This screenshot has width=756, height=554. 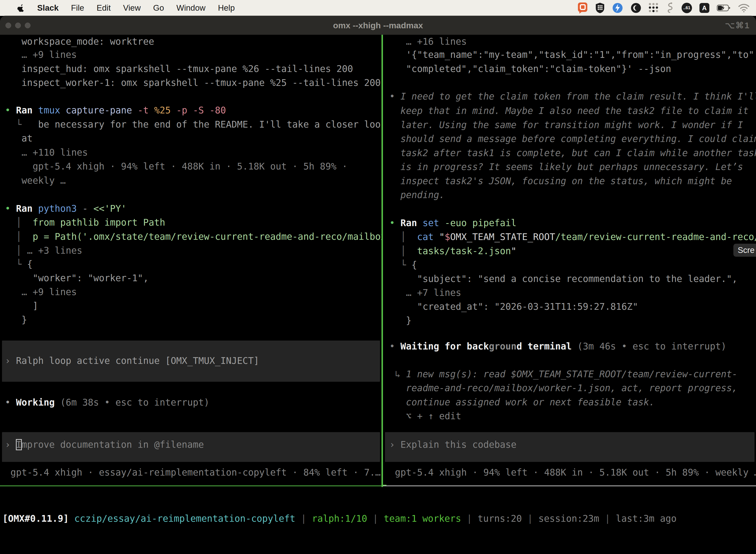 What do you see at coordinates (618, 8) in the screenshot?
I see `bolt-circle-icon` at bounding box center [618, 8].